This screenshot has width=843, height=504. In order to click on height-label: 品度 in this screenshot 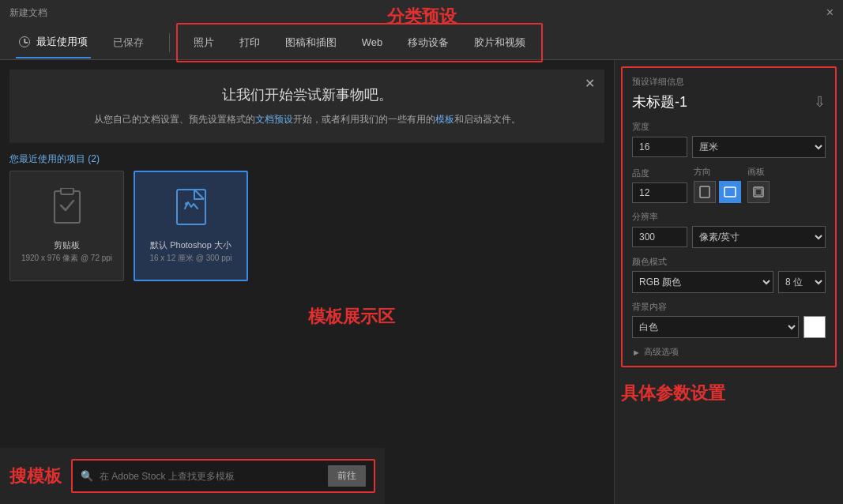, I will do `click(660, 174)`.